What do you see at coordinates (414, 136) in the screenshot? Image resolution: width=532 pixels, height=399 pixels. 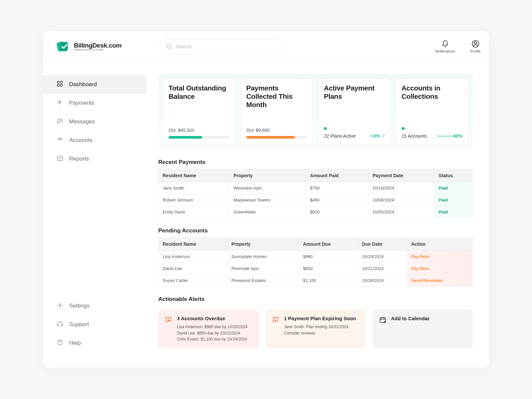 I see `stat-collections-value: 15 Accounts` at bounding box center [414, 136].